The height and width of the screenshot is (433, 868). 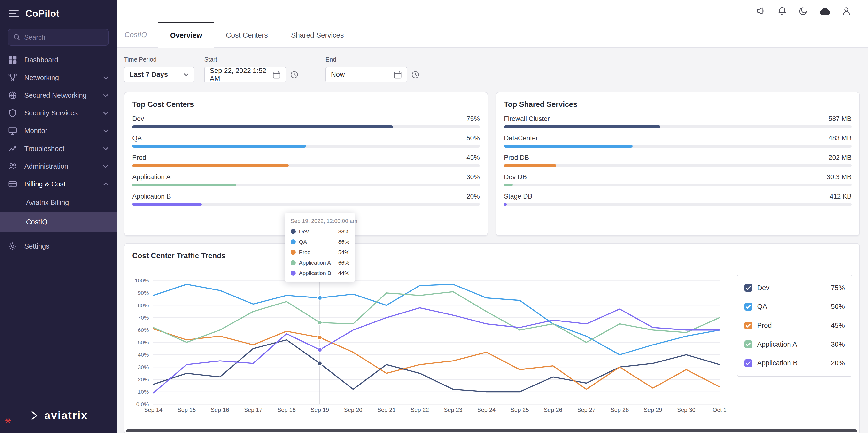 What do you see at coordinates (58, 60) in the screenshot?
I see `sidebar-item-dashboard: Dashboard` at bounding box center [58, 60].